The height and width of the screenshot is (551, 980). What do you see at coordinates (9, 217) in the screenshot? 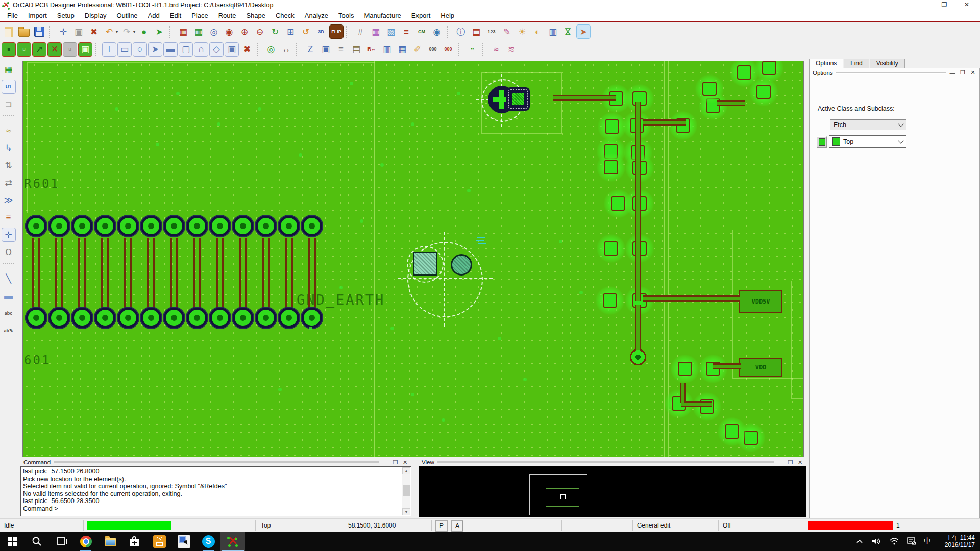
I see `multi-route-icon: ≡` at bounding box center [9, 217].